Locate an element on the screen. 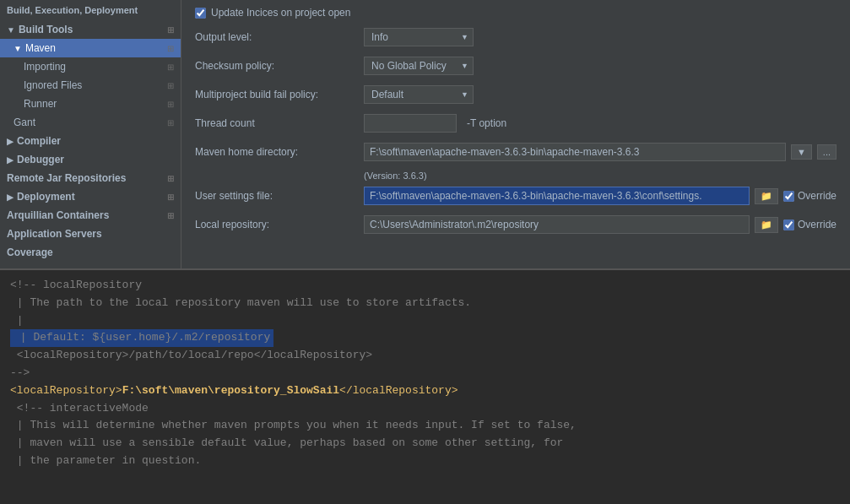  code-line-4: | Default: ${user.home}/.m2/repository is located at coordinates (425, 338).